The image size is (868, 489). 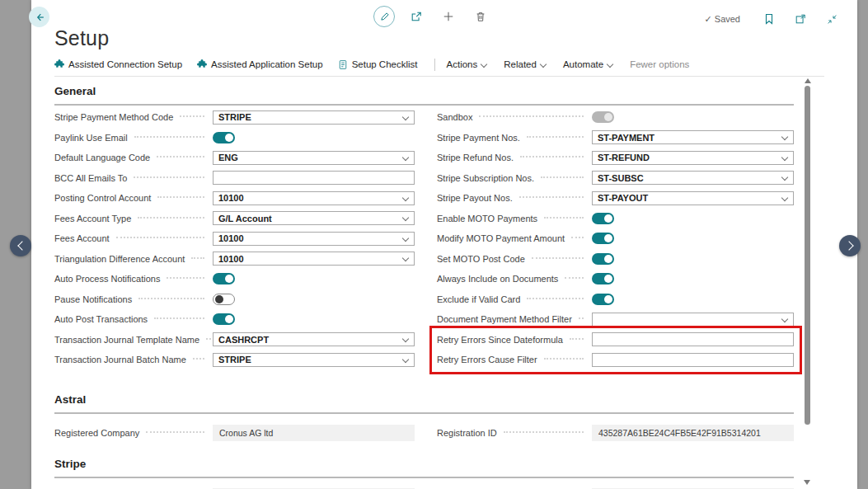 What do you see at coordinates (659, 64) in the screenshot?
I see `fewer-options-button: Fewer options` at bounding box center [659, 64].